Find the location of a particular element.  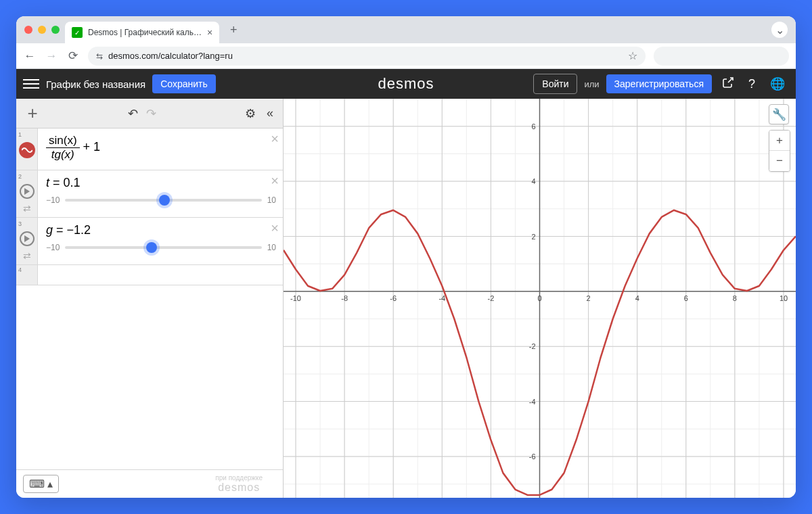

expression-index: 4 is located at coordinates (20, 270).